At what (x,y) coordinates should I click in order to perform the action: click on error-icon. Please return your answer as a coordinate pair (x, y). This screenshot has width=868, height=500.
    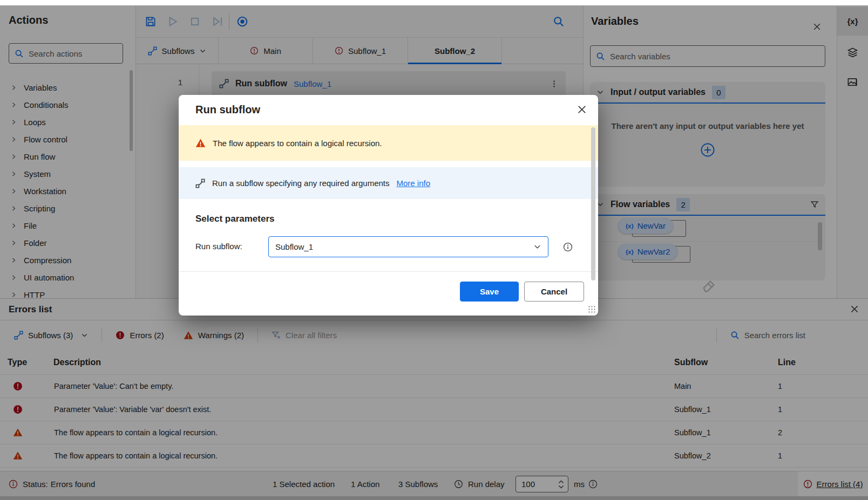
    Looking at the image, I should click on (120, 335).